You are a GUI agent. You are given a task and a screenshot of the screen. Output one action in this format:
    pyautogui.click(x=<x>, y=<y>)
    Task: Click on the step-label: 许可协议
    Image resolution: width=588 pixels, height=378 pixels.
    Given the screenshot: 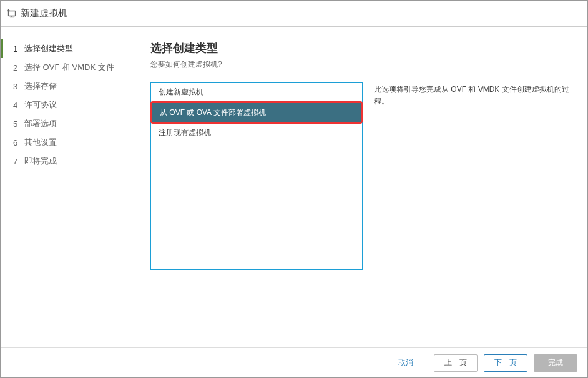 What is the action you would take?
    pyautogui.click(x=41, y=105)
    